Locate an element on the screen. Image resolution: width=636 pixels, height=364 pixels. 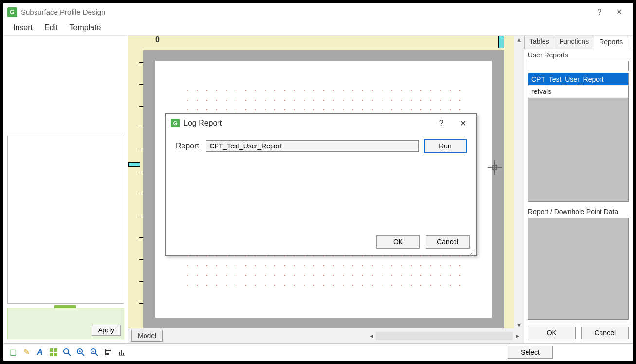
left-panel-handle is located at coordinates (65, 307).